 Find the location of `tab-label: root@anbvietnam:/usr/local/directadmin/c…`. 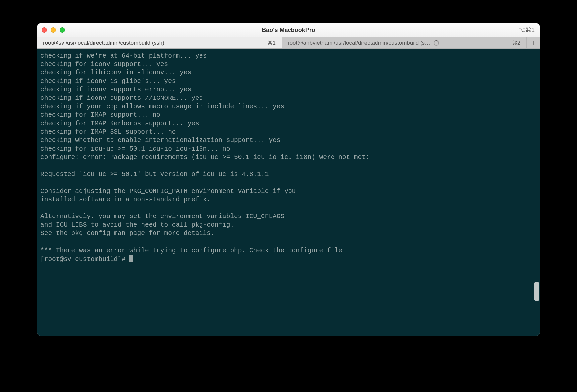

tab-label: root@anbvietnam:/usr/local/directadmin/c… is located at coordinates (359, 43).